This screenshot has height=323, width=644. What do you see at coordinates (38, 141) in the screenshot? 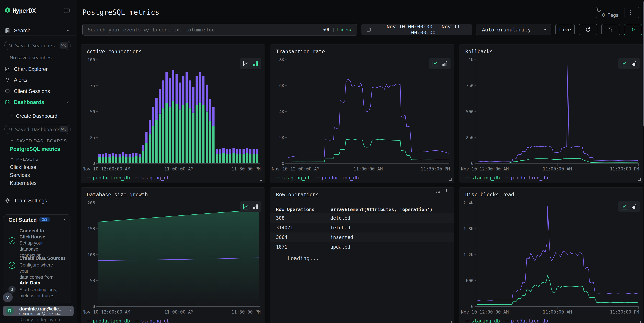
I see `section-saved-dashboards: SAVED DASHBOARDS` at bounding box center [38, 141].